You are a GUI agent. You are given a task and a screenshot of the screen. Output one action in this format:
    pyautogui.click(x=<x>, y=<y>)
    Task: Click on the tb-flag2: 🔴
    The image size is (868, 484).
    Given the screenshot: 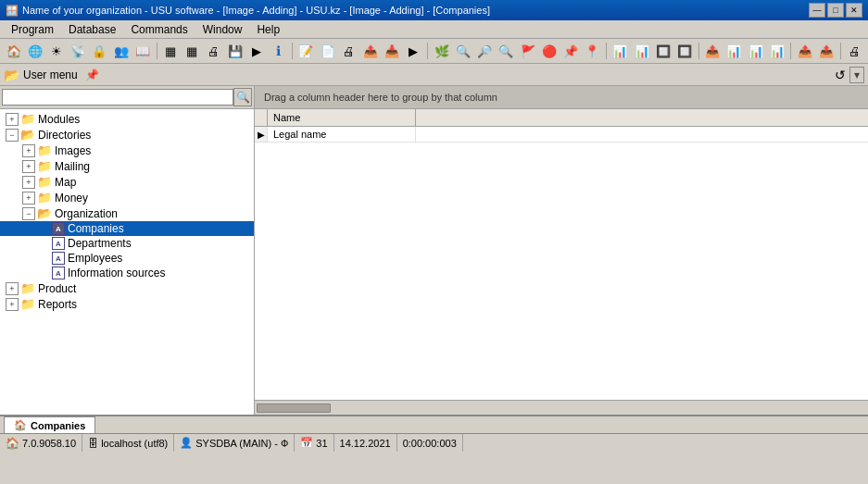 What is the action you would take?
    pyautogui.click(x=548, y=51)
    